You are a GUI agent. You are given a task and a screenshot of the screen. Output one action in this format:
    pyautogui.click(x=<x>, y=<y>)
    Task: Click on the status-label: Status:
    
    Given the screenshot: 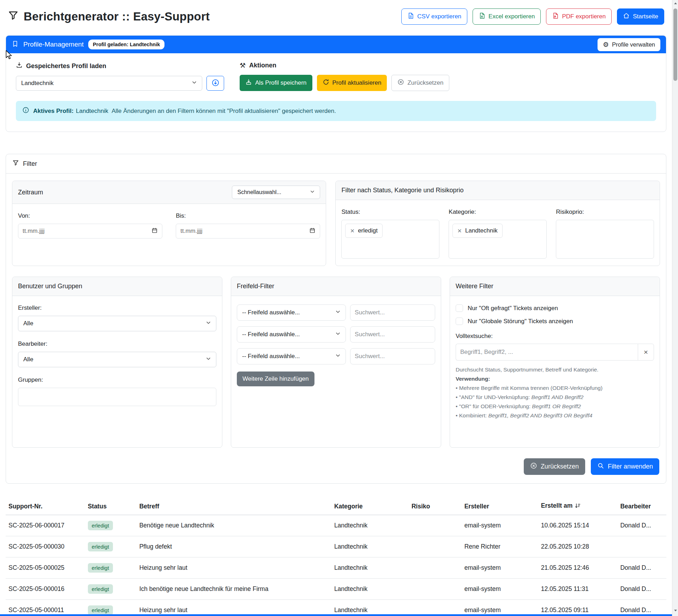 What is the action you would take?
    pyautogui.click(x=390, y=212)
    